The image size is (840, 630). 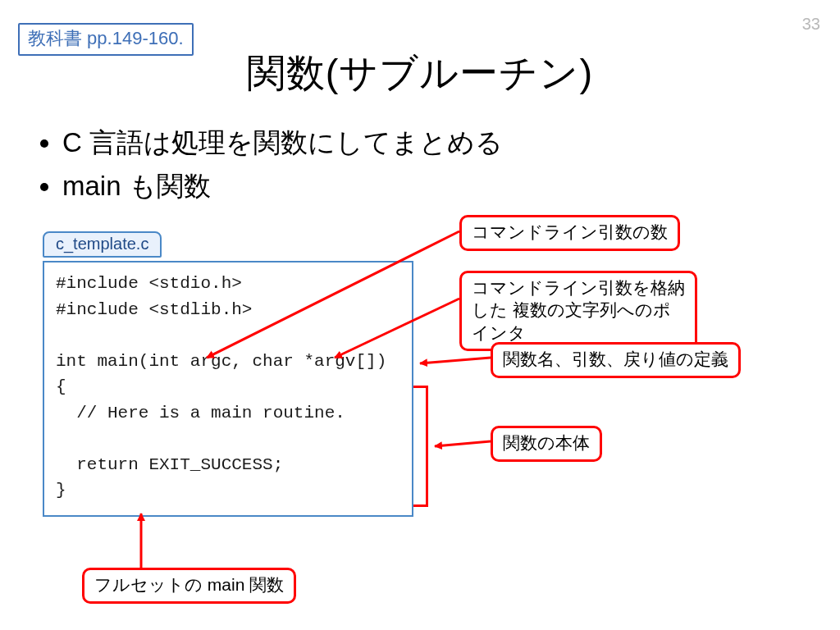 What do you see at coordinates (189, 586) in the screenshot?
I see `annotation-fullset-main: フルセットの main 関数` at bounding box center [189, 586].